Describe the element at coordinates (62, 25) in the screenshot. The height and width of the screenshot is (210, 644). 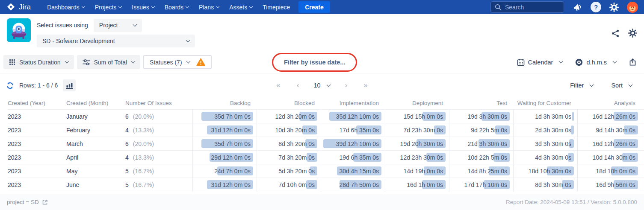
I see `select-issues-label: Select issues using` at that location.